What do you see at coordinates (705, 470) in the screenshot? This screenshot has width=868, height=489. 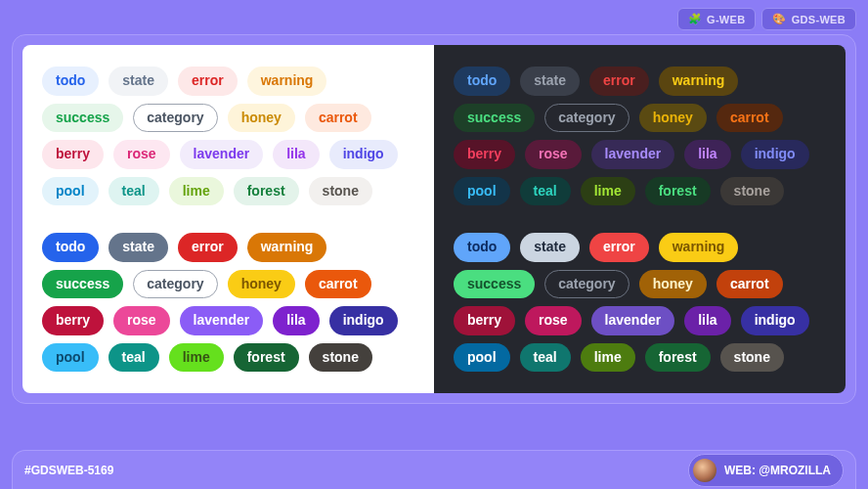 I see `avatar-icon` at bounding box center [705, 470].